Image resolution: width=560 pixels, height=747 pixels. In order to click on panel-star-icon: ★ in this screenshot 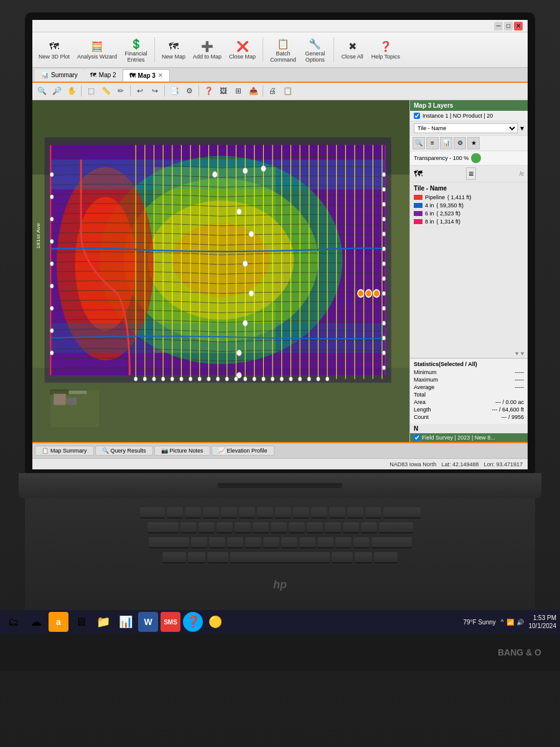, I will do `click(474, 143)`.